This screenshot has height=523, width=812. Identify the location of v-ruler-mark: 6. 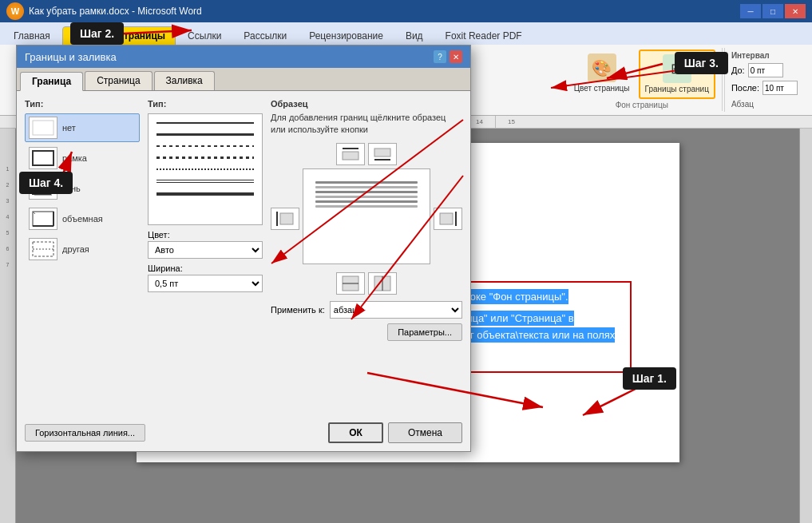
(8, 248).